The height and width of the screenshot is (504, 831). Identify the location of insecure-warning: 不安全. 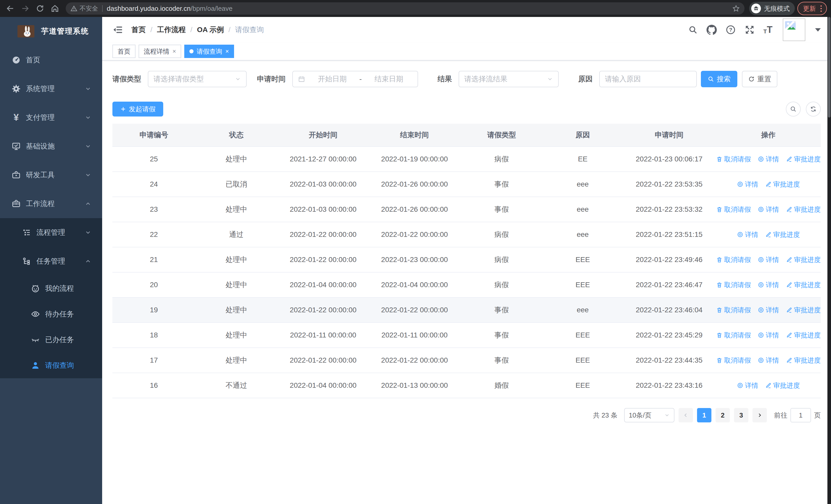
(84, 8).